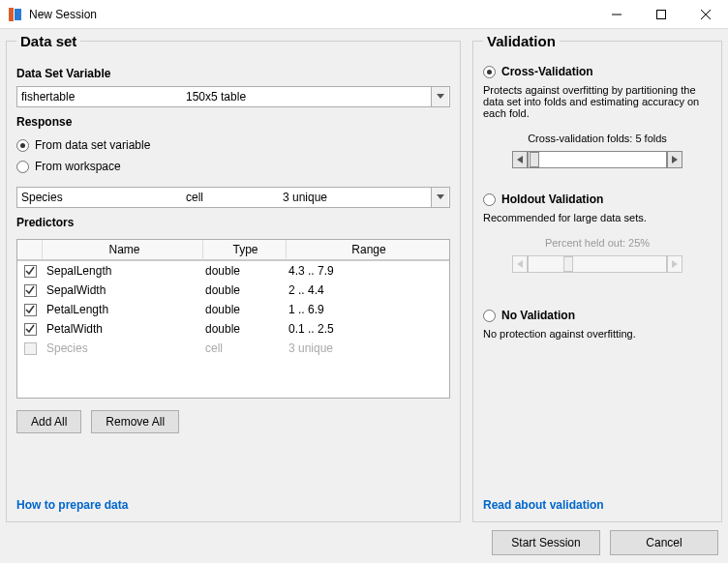  What do you see at coordinates (597, 138) in the screenshot?
I see `cross-folds-label: Cross-validation folds: 5 folds` at bounding box center [597, 138].